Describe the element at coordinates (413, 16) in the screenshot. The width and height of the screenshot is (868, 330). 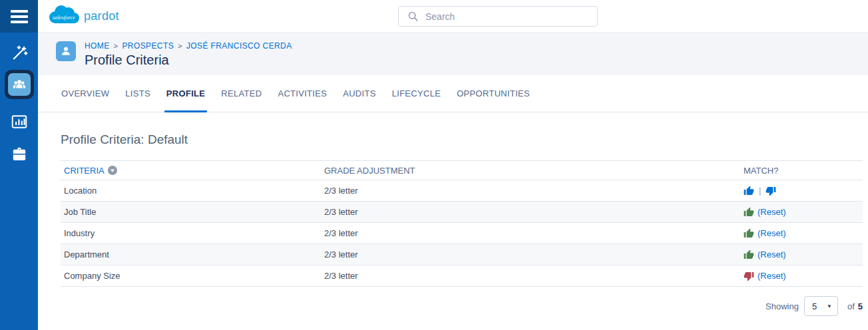
I see `search-icon` at that location.